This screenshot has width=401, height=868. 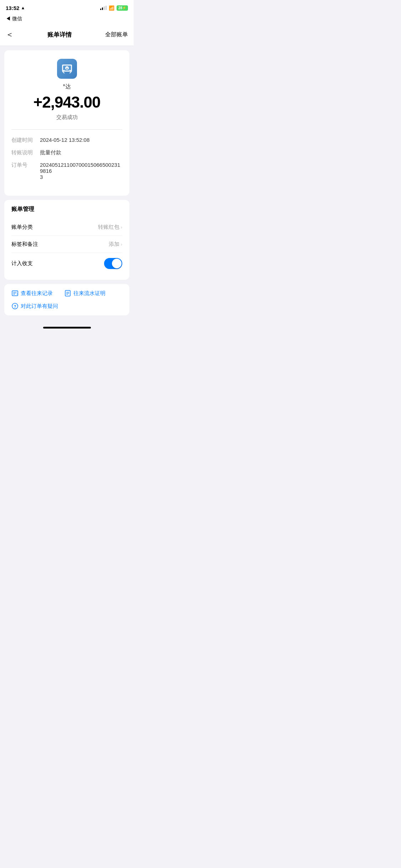 What do you see at coordinates (26, 140) in the screenshot?
I see `time-label: 创建时间` at bounding box center [26, 140].